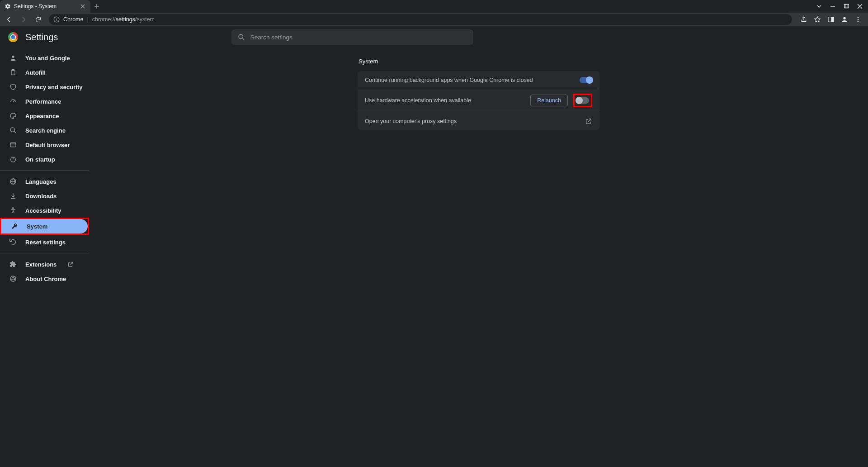  What do you see at coordinates (43, 279) in the screenshot?
I see `sidebar-item-about: About Chrome` at bounding box center [43, 279].